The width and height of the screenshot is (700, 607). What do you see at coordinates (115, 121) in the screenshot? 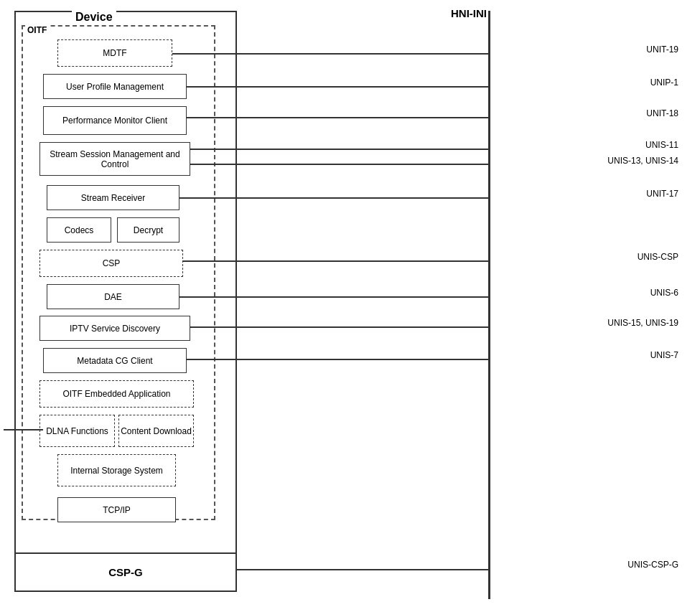
I see `perf-monitor-label: Performance Monitor Client` at bounding box center [115, 121].